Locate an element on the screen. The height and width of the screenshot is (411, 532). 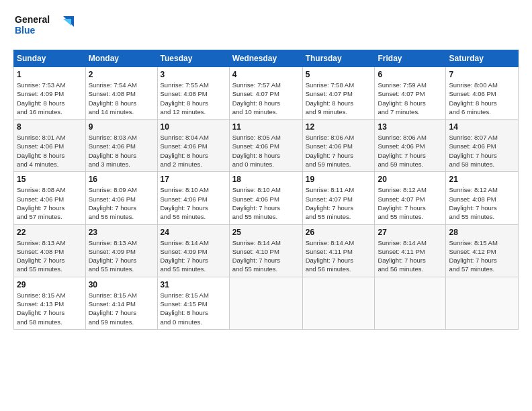
col-sunday: Sunday is located at coordinates (50, 59).